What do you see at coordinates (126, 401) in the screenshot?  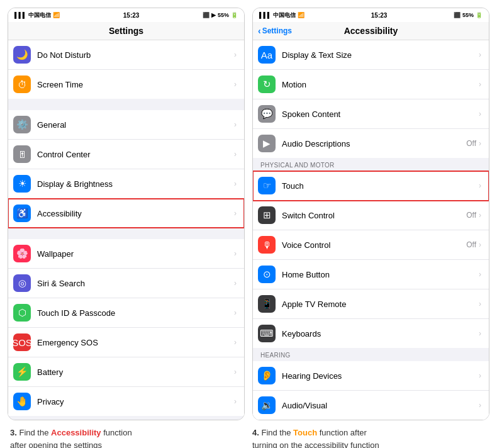 I see `list-item: 🤚 Privacy ›` at bounding box center [126, 401].